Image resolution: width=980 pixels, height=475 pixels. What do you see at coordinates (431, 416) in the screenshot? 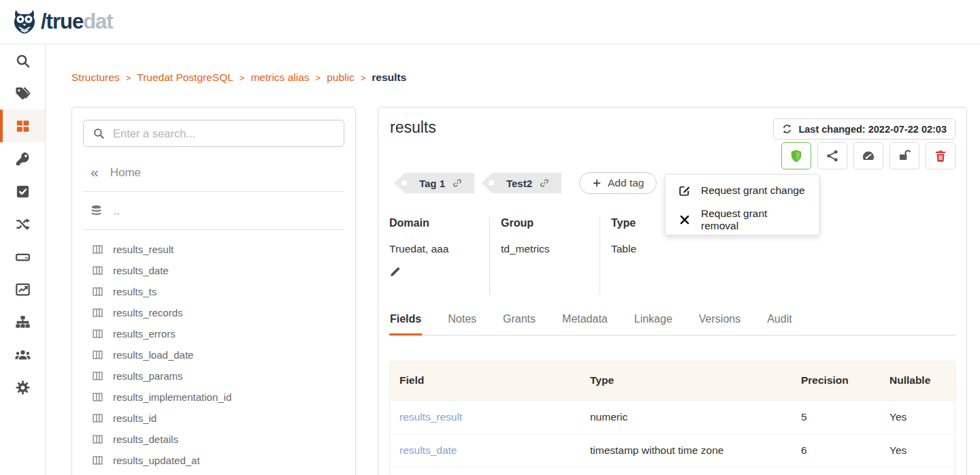
I see `field-link: results_result` at bounding box center [431, 416].